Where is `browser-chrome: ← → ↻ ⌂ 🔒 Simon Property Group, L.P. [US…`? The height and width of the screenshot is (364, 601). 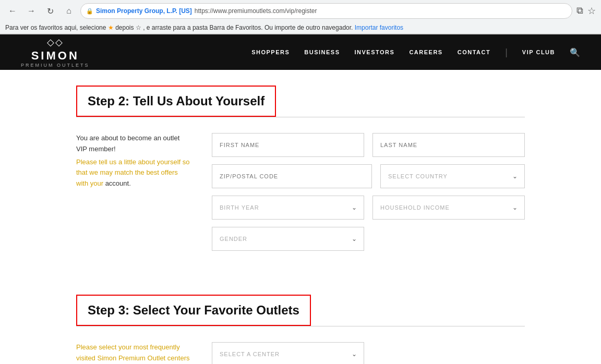
browser-chrome: ← → ↻ ⌂ 🔒 Simon Property Group, L.P. [US… is located at coordinates (300, 17).